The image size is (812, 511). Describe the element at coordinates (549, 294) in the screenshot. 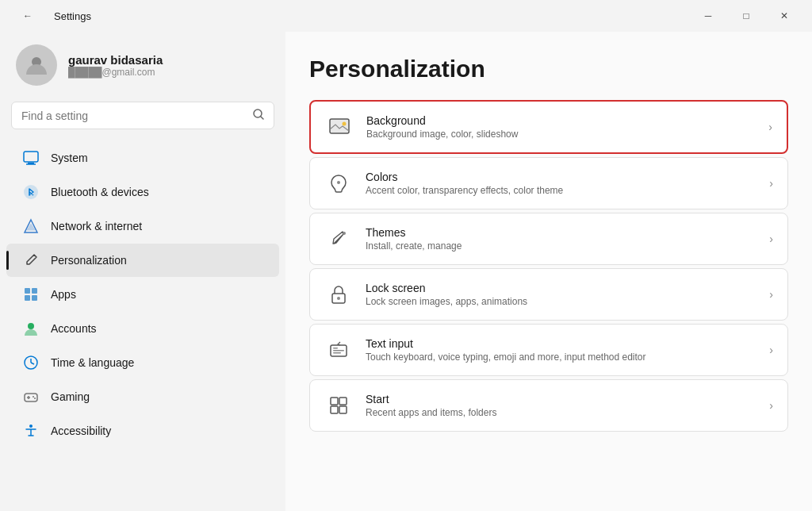

I see `settings-item-lockscreen: Lock screen Lock screen images, apps, an…` at that location.